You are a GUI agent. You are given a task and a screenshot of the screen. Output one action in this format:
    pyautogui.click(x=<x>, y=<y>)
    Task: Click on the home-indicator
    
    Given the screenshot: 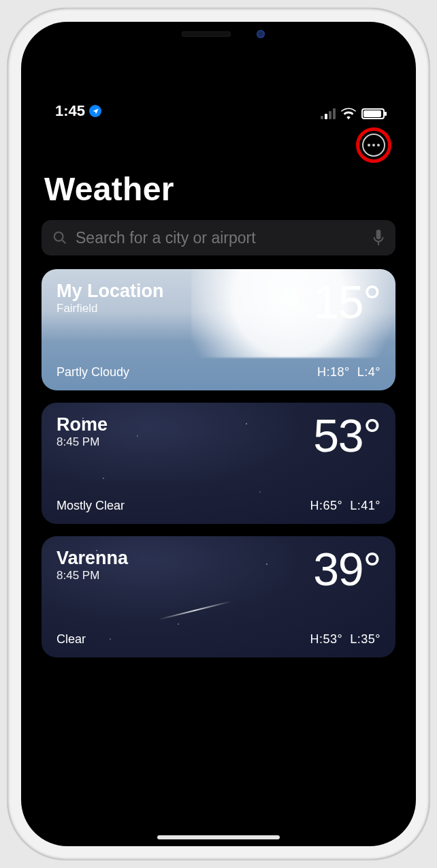 What is the action you would take?
    pyautogui.click(x=218, y=837)
    